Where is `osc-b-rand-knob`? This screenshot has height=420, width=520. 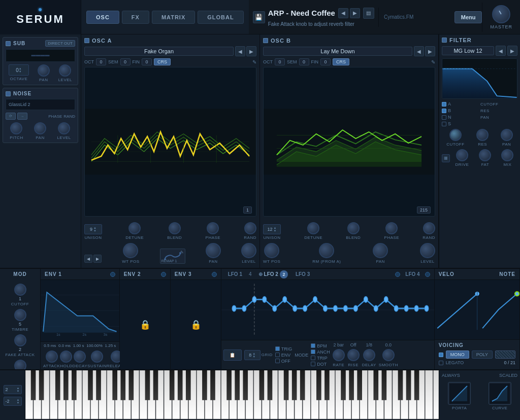 osc-b-rand-knob is located at coordinates (429, 228).